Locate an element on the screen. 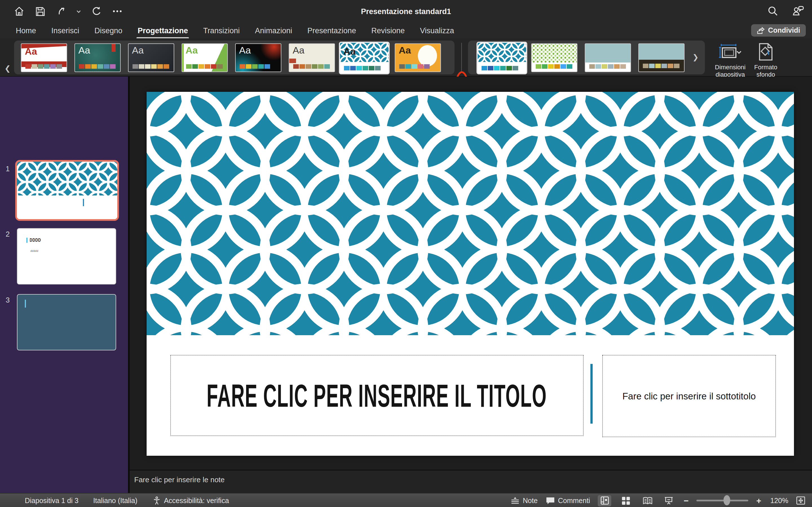  comments-icon is located at coordinates (550, 500).